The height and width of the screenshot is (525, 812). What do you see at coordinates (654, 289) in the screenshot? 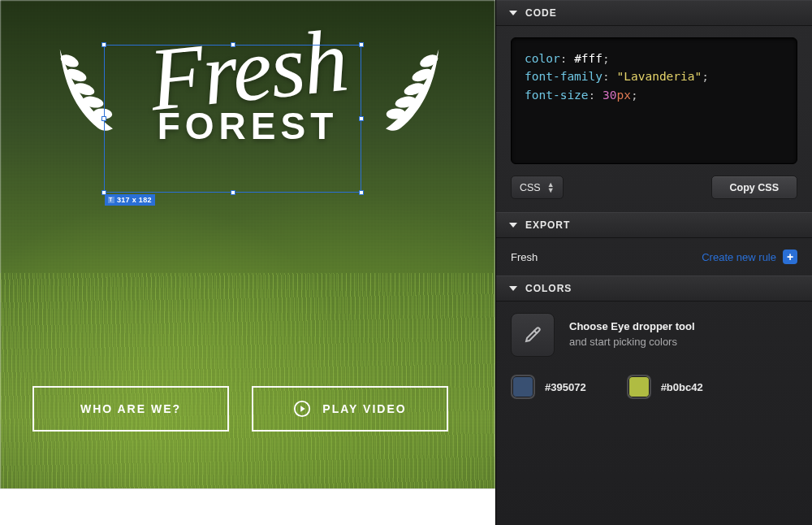
I see `section-header-colors: COLORS` at bounding box center [654, 289].